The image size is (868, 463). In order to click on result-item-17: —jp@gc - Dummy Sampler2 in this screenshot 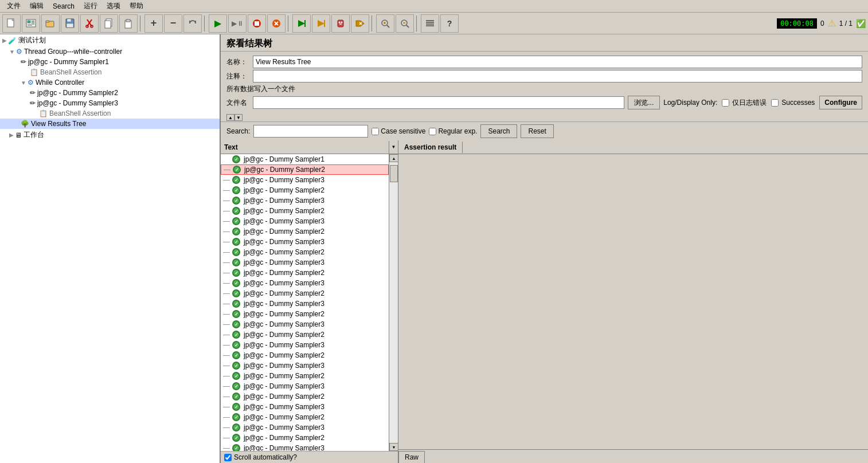, I will do `click(305, 335)`.